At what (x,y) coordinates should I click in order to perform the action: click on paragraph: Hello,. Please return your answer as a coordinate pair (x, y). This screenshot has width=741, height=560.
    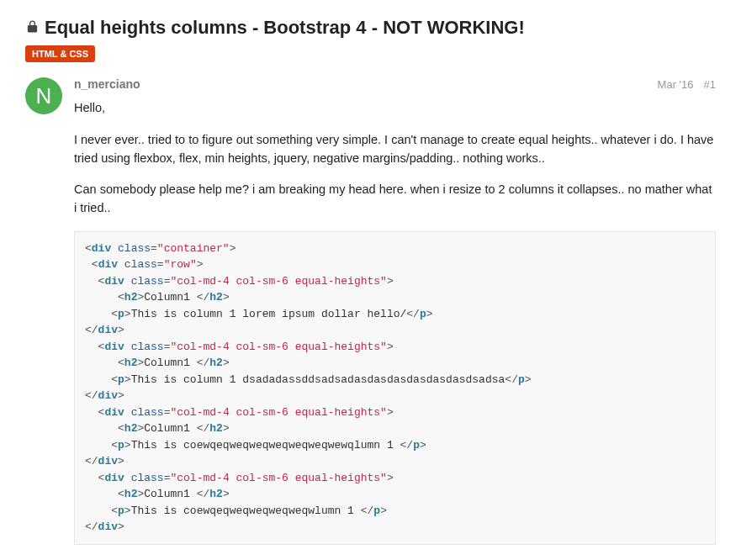
    Looking at the image, I should click on (395, 108).